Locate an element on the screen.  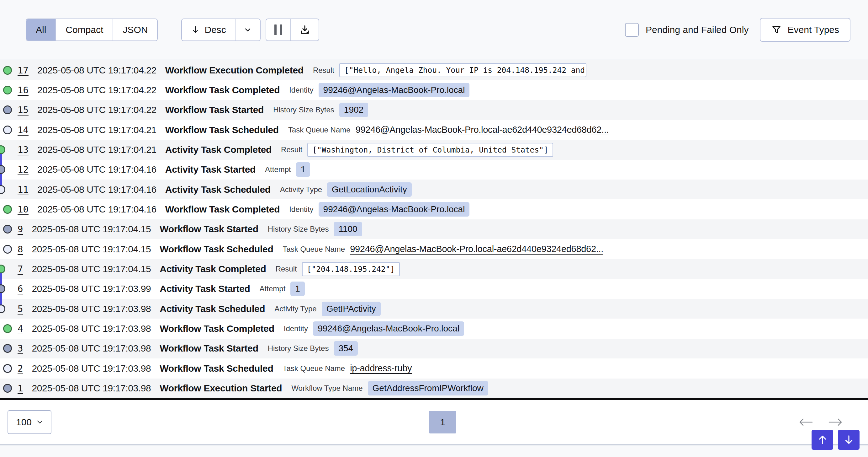
event-id-link: 15 is located at coordinates (23, 110).